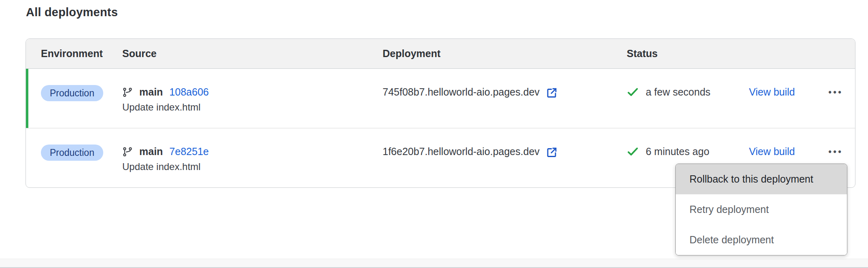 The height and width of the screenshot is (268, 868). Describe the element at coordinates (761, 210) in the screenshot. I see `menu-item-retry: Retry deployment` at that location.